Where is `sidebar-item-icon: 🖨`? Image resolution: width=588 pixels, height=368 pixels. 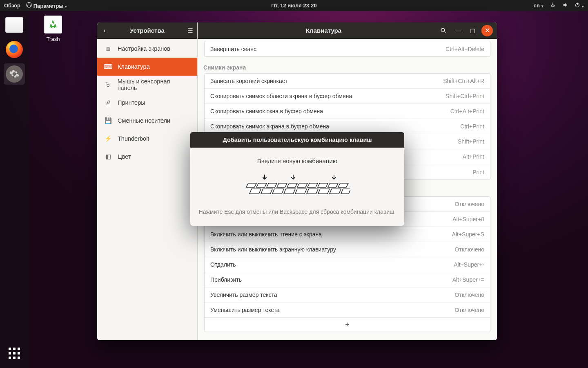 sidebar-item-icon: 🖨 is located at coordinates (108, 103).